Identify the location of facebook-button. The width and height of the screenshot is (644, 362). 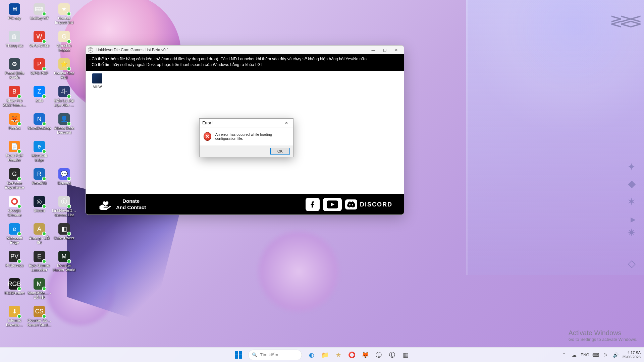
(313, 204).